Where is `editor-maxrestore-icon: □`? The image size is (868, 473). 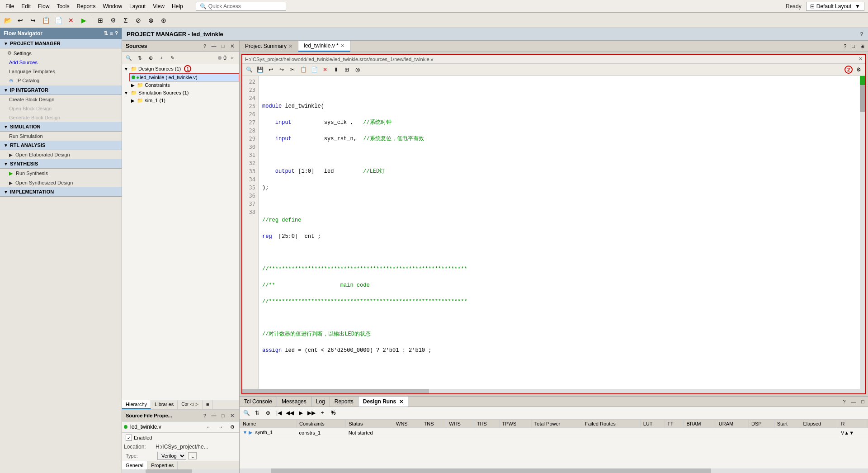
editor-maxrestore-icon: □ is located at coordinates (854, 46).